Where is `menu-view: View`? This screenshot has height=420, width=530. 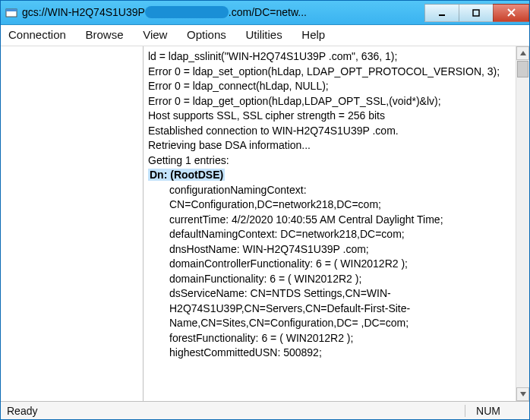 menu-view: View is located at coordinates (155, 35).